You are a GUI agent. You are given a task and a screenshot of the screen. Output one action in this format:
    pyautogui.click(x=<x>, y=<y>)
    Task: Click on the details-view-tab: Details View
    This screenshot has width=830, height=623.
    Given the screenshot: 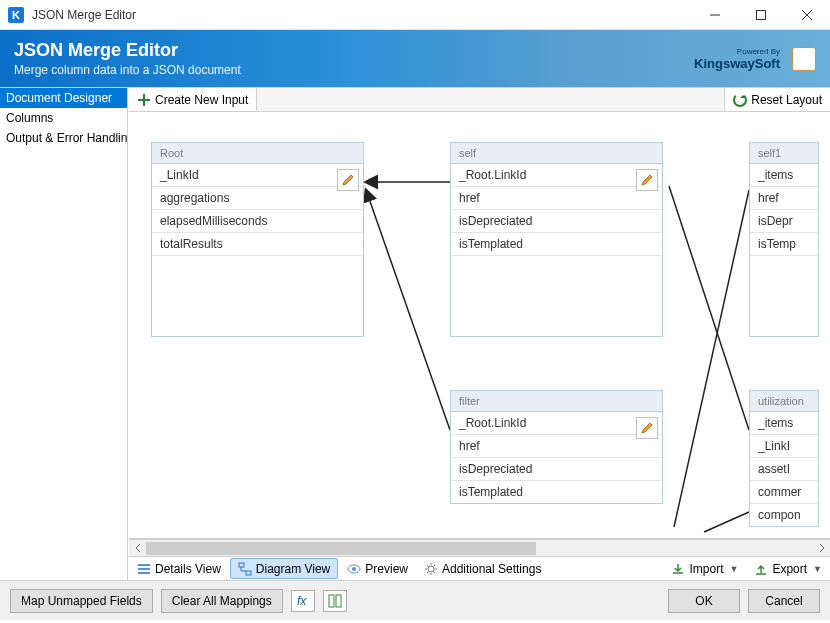 What is the action you would take?
    pyautogui.click(x=179, y=568)
    